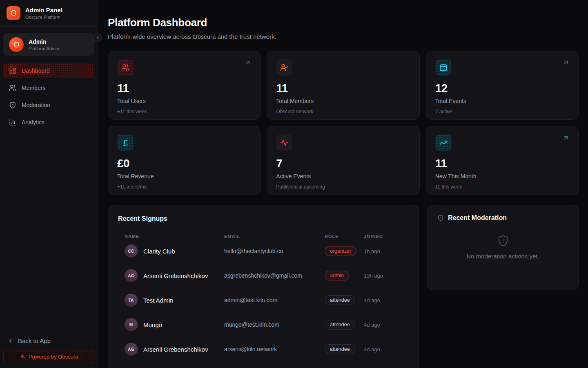 This screenshot has width=588, height=368. Describe the element at coordinates (49, 88) in the screenshot. I see `sidebar-item-members: Members` at that location.